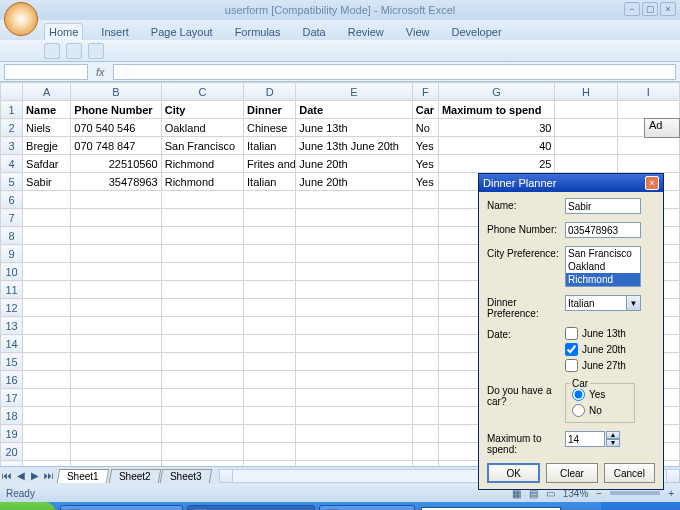 Image resolution: width=680 pixels, height=510 pixels. I want to click on sheet-tab-1: Sheet1, so click(83, 476).